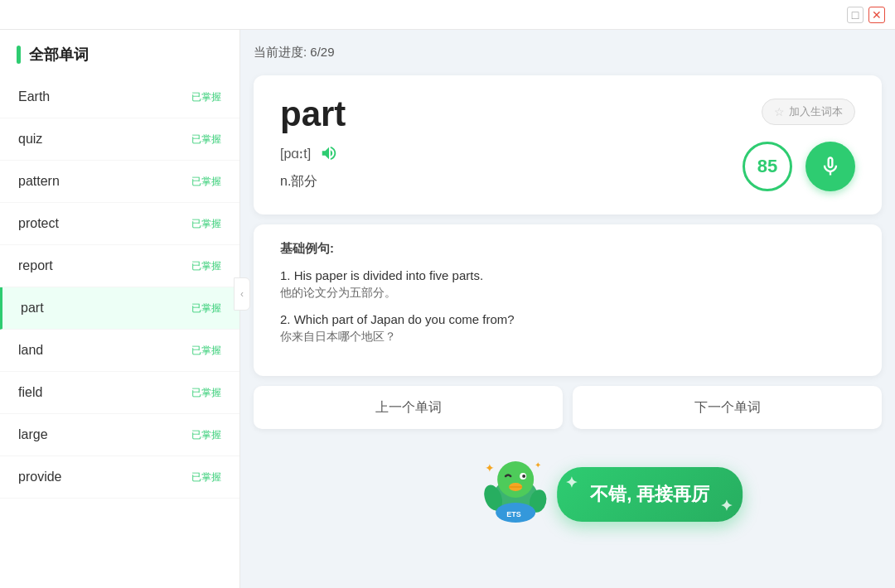 The height and width of the screenshot is (588, 895). Describe the element at coordinates (206, 436) in the screenshot. I see `sidebar-badge-large: 已掌握` at that location.